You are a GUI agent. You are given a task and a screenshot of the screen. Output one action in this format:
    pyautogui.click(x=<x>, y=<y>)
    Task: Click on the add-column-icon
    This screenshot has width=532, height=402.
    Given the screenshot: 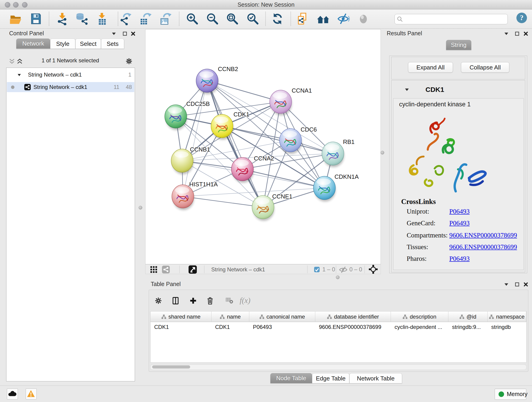 What is the action you would take?
    pyautogui.click(x=193, y=301)
    